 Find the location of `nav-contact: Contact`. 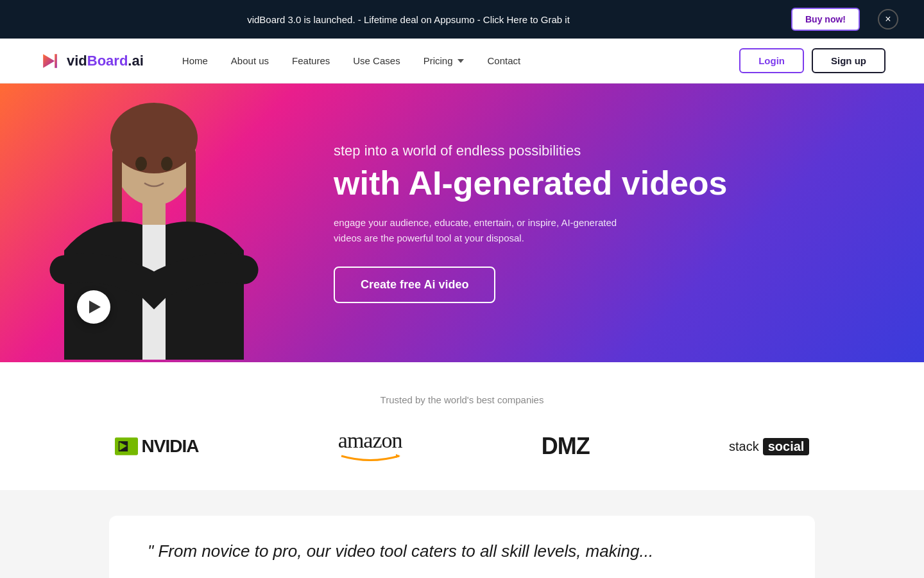

nav-contact: Contact is located at coordinates (504, 60).